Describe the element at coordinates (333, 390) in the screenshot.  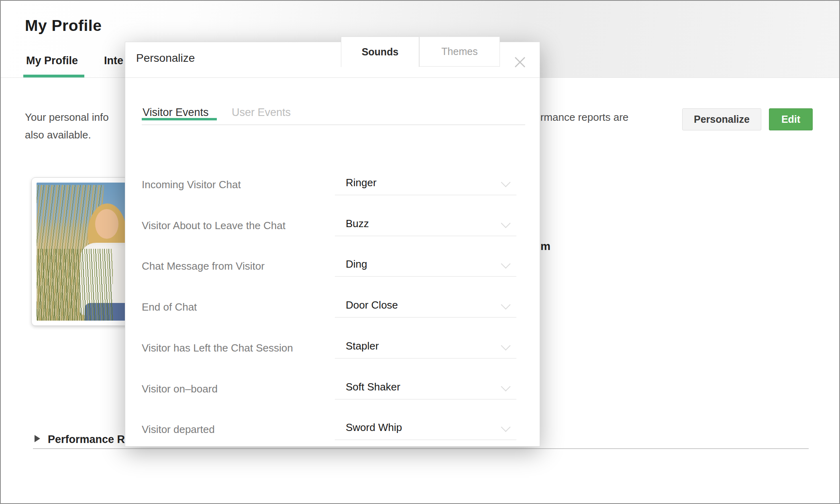
I see `sound-row-visitor-on-board: Visitor on–board Soft Shaker` at that location.